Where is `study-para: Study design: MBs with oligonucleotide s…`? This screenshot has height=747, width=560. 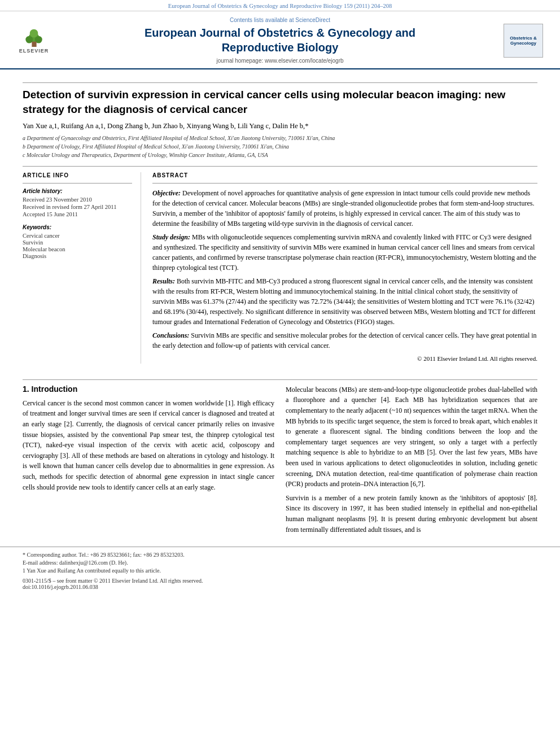 study-para: Study design: MBs with oligonucleotide s… is located at coordinates (345, 252).